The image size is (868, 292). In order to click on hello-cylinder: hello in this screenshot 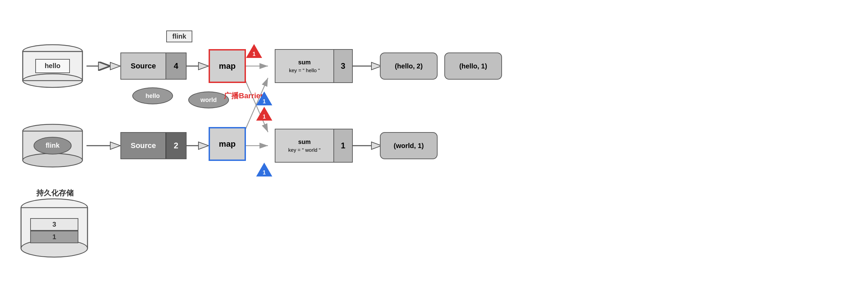, I will do `click(53, 66)`.